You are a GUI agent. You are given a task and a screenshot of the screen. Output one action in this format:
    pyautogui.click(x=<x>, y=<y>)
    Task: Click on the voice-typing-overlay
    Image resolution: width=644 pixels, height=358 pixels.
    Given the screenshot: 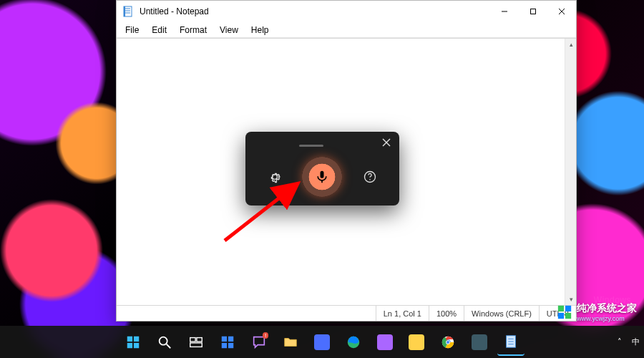 What is the action you would take?
    pyautogui.click(x=322, y=169)
    